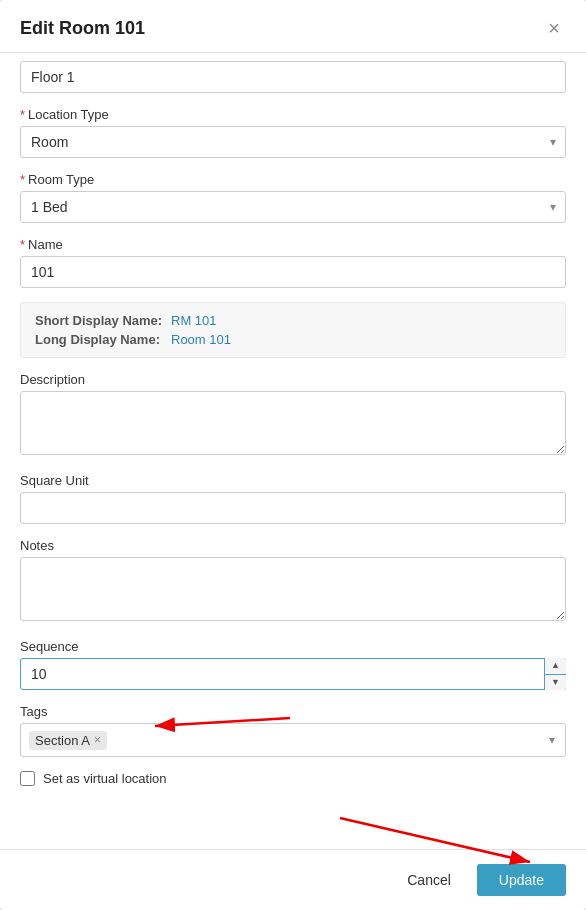  Describe the element at coordinates (293, 77) in the screenshot. I see `floor-input: Floor 1` at that location.